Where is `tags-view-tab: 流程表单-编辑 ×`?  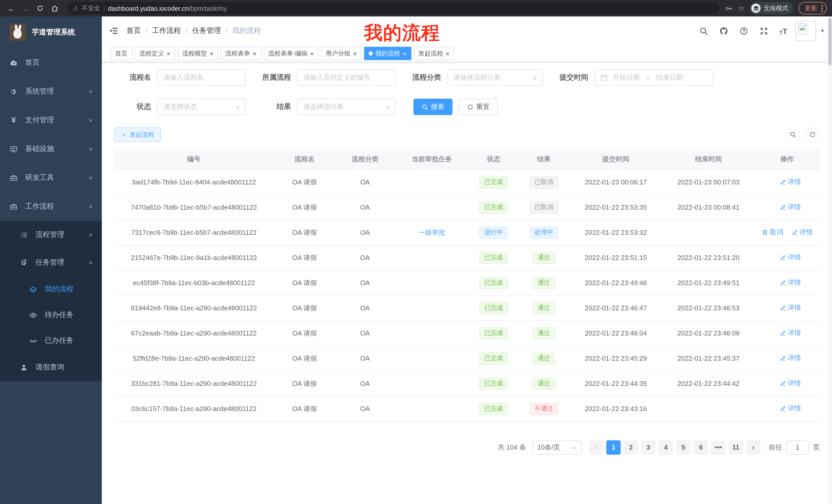
tags-view-tab: 流程表单-编辑 × is located at coordinates (291, 53).